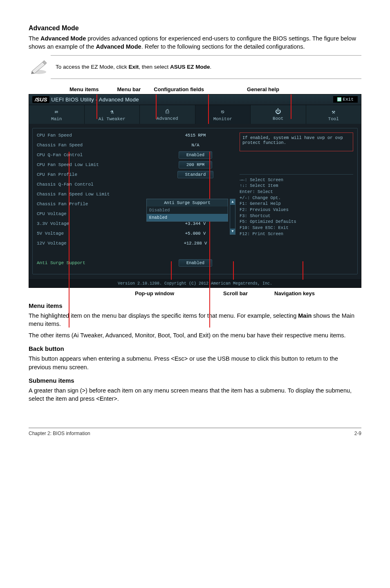 The image size is (390, 588). Describe the element at coordinates (334, 112) in the screenshot. I see `tool-icon: ⚒` at that location.